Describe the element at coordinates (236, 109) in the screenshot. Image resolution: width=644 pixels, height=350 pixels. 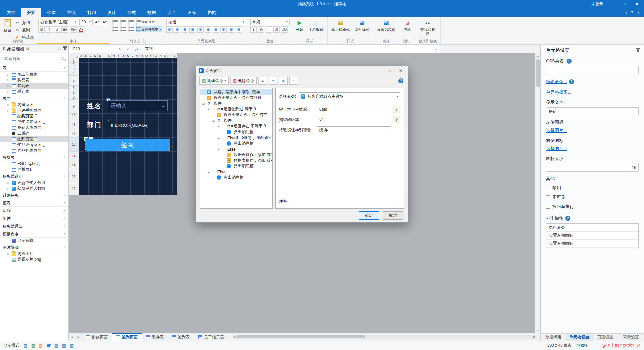
I see `command-tree-row: ◢ If =是否签到过 等于 0` at that location.